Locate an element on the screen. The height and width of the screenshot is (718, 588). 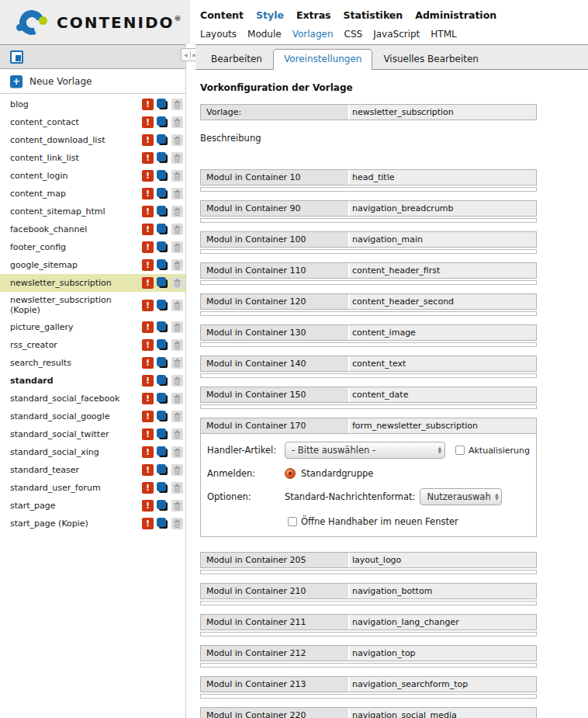
template-name: rss_creator is located at coordinates (76, 345).